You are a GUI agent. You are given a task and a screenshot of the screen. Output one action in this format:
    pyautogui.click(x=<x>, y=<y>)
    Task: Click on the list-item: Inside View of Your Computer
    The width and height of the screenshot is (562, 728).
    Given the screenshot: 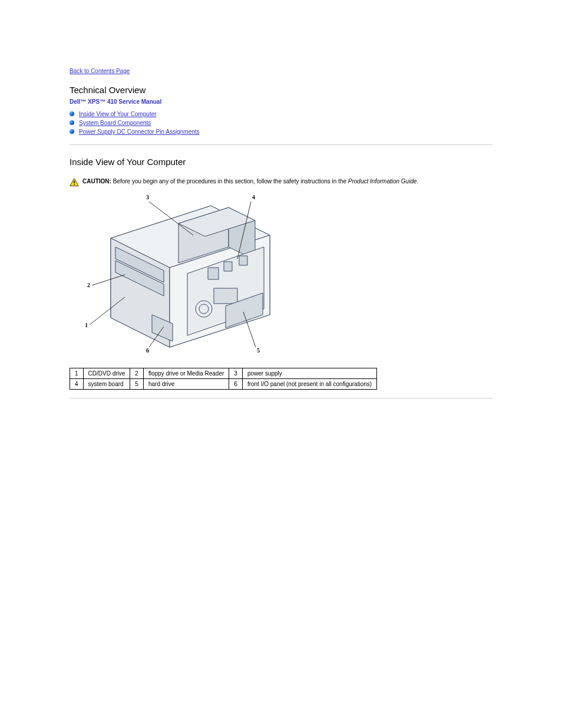 What is the action you would take?
    pyautogui.click(x=281, y=114)
    